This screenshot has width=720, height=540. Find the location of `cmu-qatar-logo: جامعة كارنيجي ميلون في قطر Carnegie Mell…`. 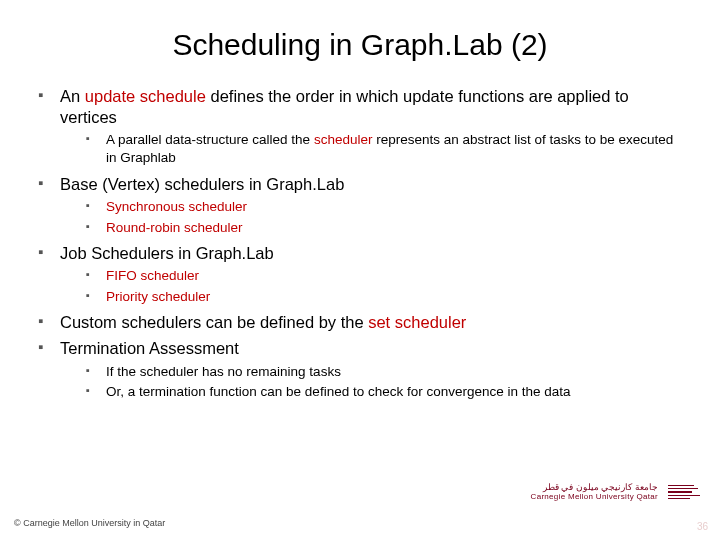

cmu-qatar-logo: جامعة كارنيجي ميلون في قطر Carnegie Mell… is located at coordinates (597, 492).